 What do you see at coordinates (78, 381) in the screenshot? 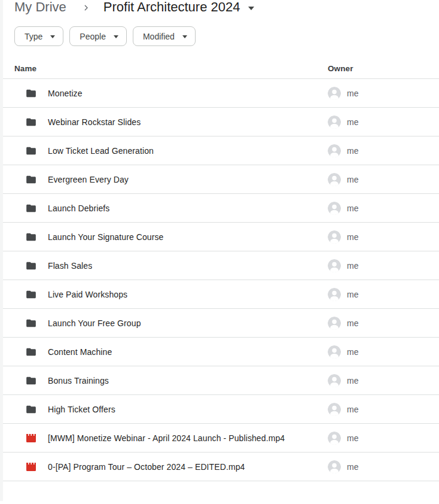
I see `file-name: Bonus Trainings` at bounding box center [78, 381].